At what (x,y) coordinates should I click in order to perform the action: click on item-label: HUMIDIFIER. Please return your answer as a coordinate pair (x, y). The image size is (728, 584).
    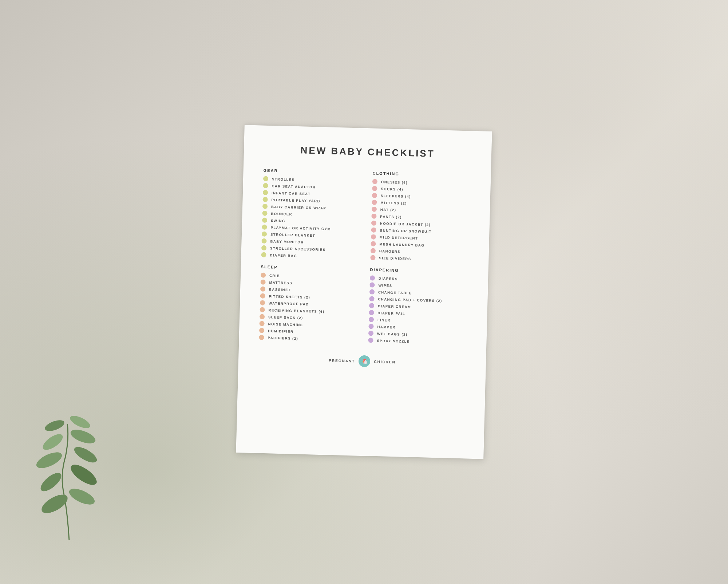
    Looking at the image, I should click on (281, 331).